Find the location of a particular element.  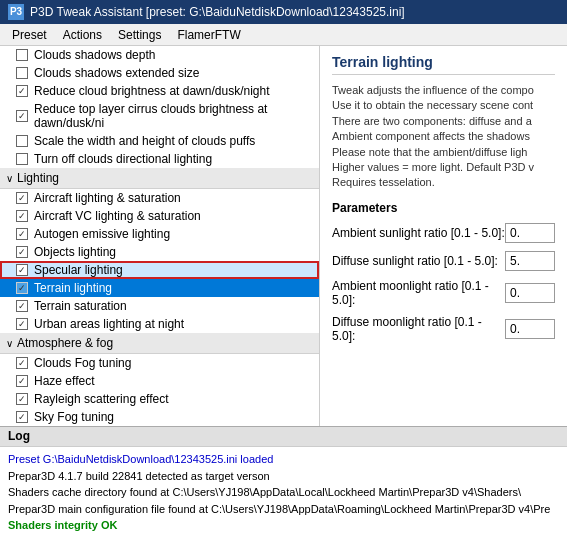

menu-item-actions: Actions is located at coordinates (82, 34).